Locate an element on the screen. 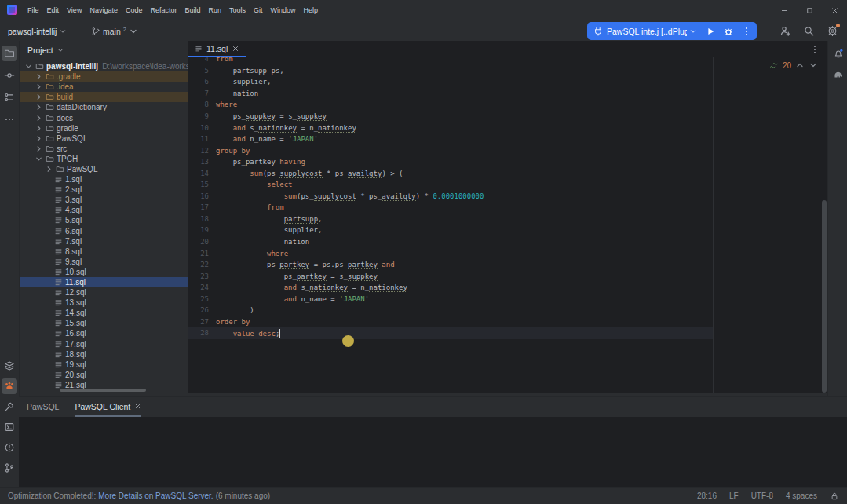 The height and width of the screenshot is (504, 847). tree-item-build: build is located at coordinates (104, 97).